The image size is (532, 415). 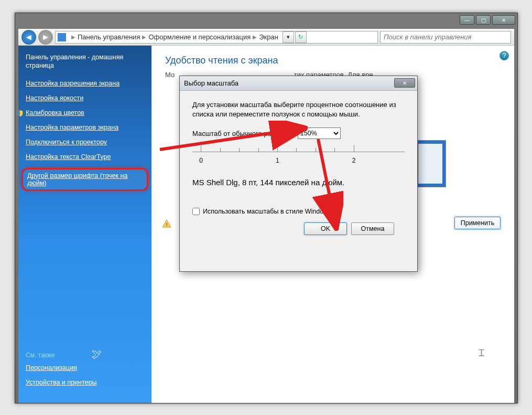 What do you see at coordinates (20, 113) in the screenshot?
I see `shield-icon` at bounding box center [20, 113].